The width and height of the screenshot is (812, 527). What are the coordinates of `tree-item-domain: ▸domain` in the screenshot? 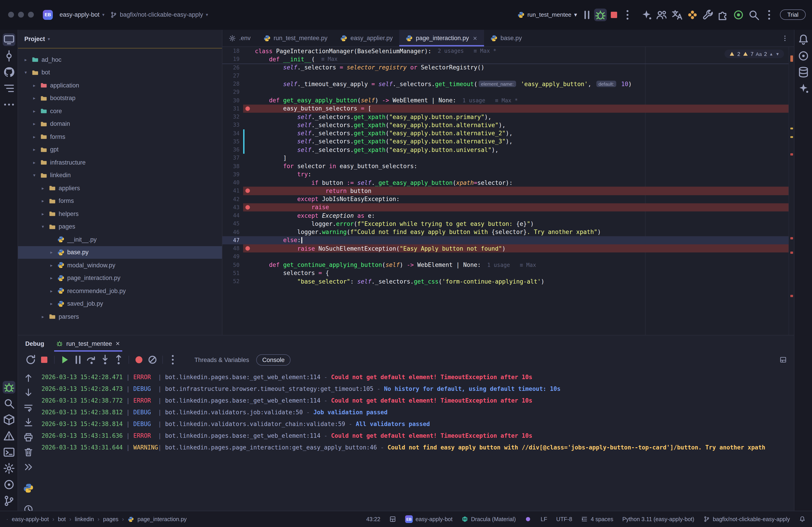 It's located at (120, 124).